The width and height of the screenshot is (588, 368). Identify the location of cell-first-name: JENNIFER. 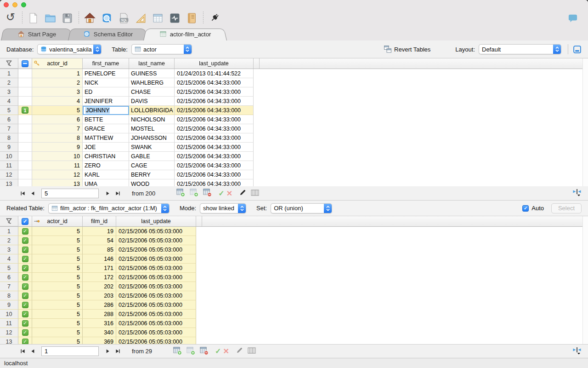
(106, 101).